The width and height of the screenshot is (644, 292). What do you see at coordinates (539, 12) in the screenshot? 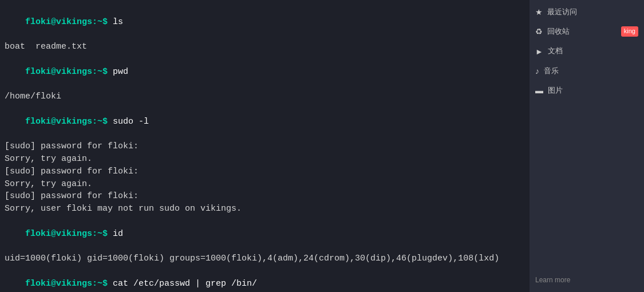
I see `star-icon: ★` at bounding box center [539, 12].